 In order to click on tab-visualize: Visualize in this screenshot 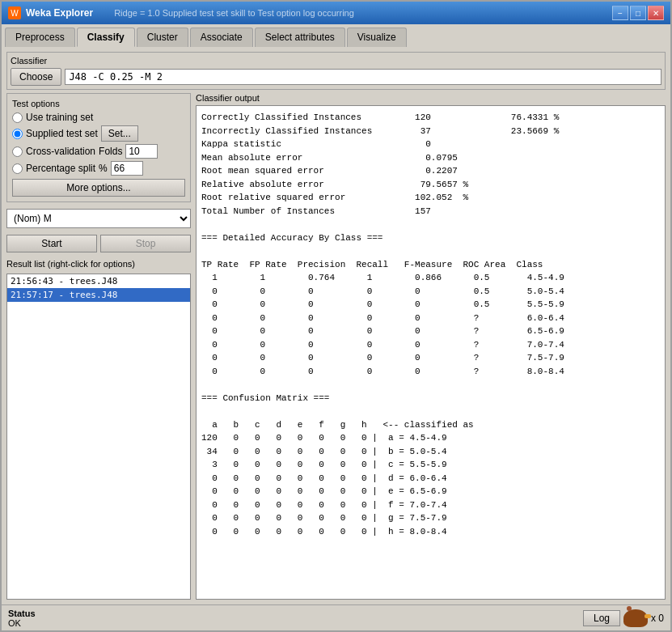, I will do `click(377, 37)`.